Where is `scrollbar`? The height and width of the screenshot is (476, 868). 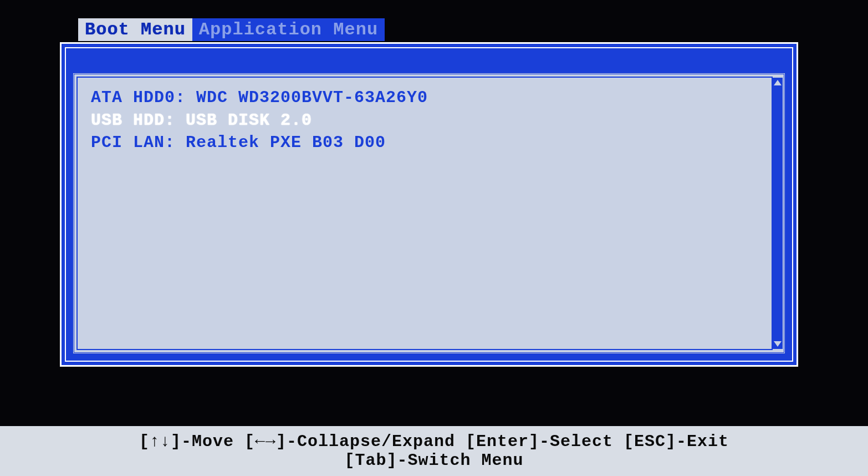 scrollbar is located at coordinates (778, 213).